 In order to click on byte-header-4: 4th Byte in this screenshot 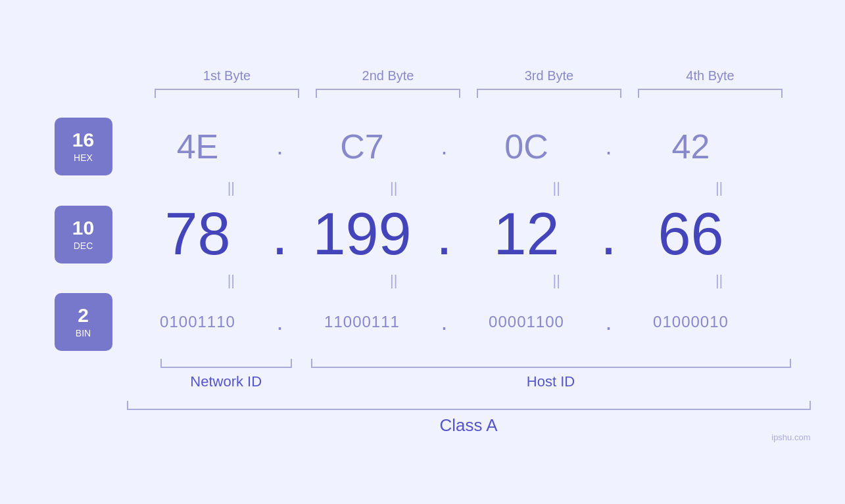, I will do `click(710, 76)`.